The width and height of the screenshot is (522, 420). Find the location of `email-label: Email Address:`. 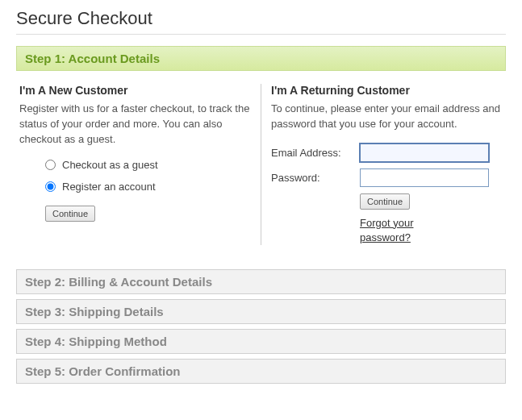

email-label: Email Address: is located at coordinates (315, 153).